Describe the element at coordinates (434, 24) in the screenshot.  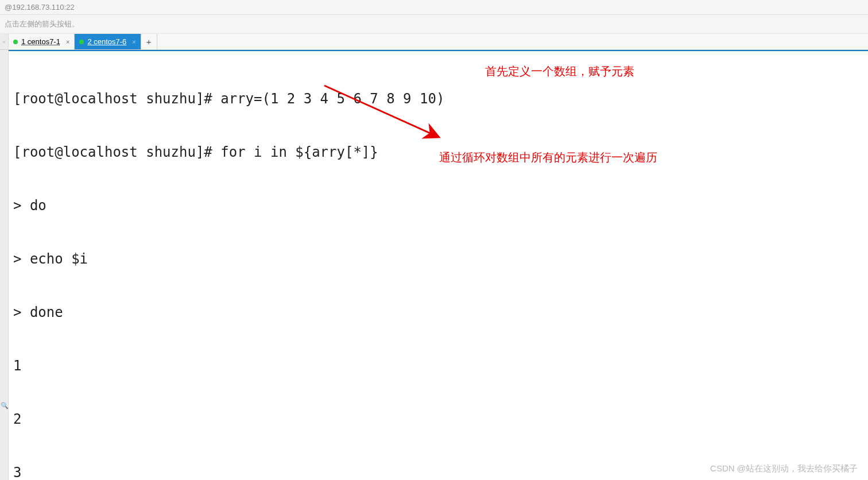
I see `hint-bar: 点击左侧的箭头按钮。` at that location.